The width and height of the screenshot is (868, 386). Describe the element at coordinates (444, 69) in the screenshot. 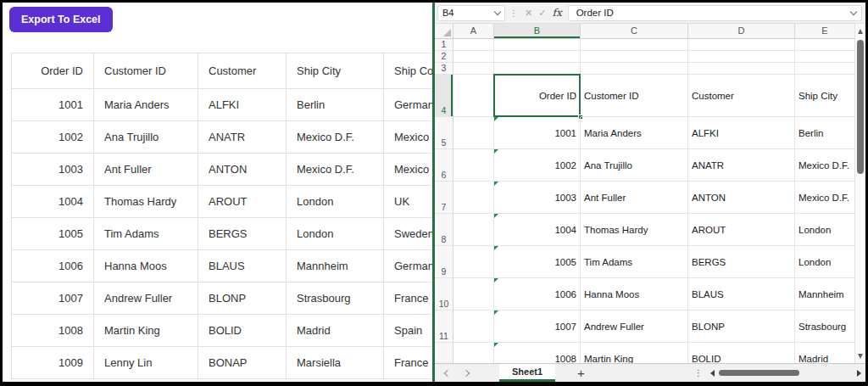

I see `row-header-3: 3` at that location.